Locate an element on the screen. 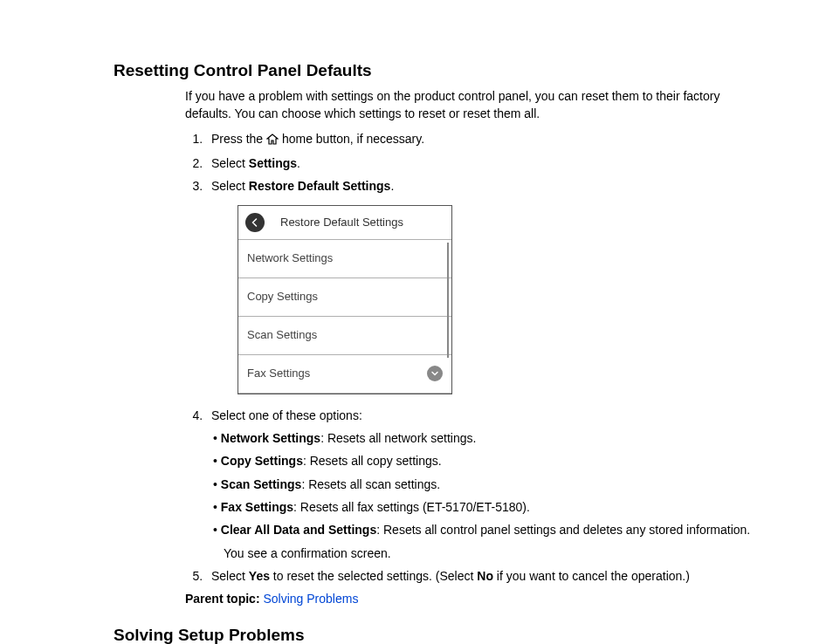 The image size is (833, 644). option-copy-rest: : Resets all copy settings. is located at coordinates (372, 461).